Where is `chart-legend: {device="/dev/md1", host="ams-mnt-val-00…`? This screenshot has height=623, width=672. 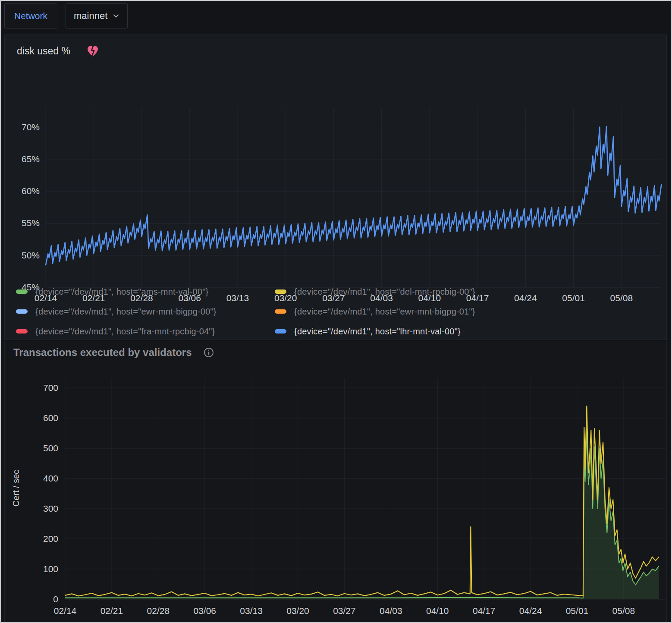
chart-legend: {device="/dev/md1", host="ams-mnt-val-00… is located at coordinates (275, 312).